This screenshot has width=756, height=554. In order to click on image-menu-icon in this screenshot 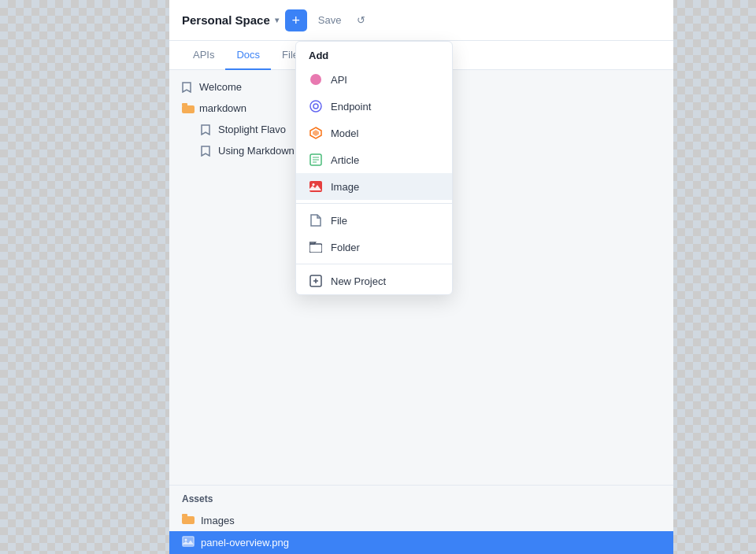, I will do `click(316, 187)`.